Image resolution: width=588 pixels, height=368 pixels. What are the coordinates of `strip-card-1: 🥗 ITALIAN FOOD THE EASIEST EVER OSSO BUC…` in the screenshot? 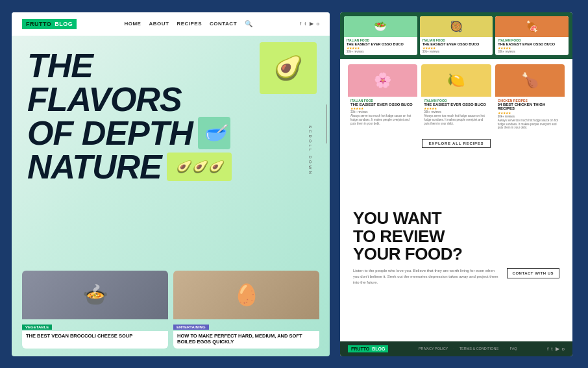 It's located at (380, 36).